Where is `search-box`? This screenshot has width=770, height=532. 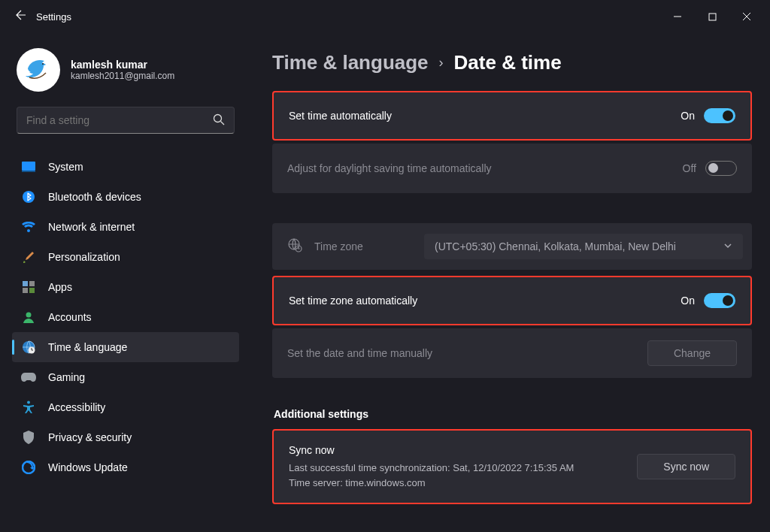 search-box is located at coordinates (126, 120).